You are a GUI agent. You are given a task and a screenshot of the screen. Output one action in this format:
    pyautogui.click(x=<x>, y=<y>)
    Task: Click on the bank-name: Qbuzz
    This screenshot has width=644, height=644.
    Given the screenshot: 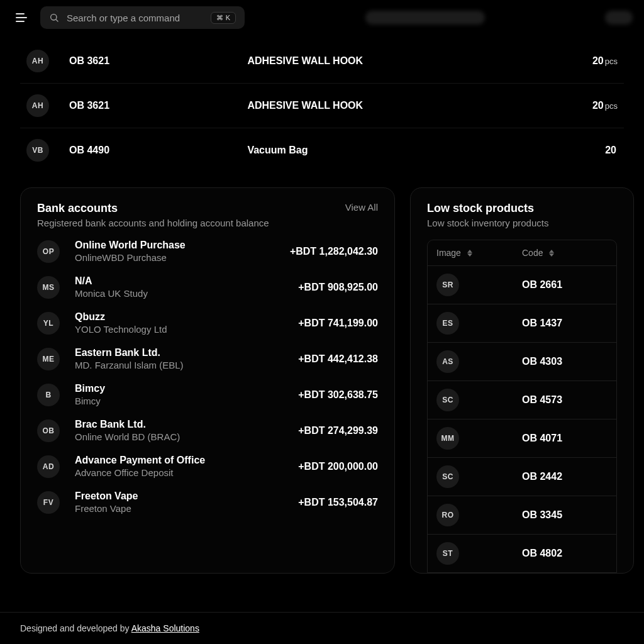 What is the action you would take?
    pyautogui.click(x=184, y=317)
    